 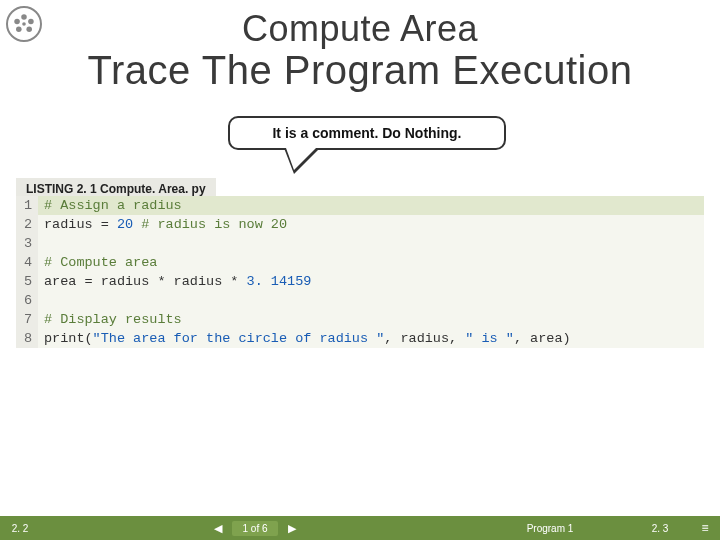 I want to click on code-line-7: 7 # Display results, so click(x=360, y=320).